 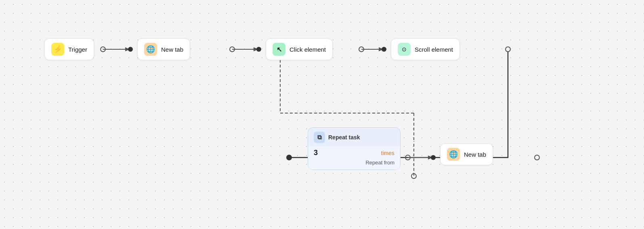 What do you see at coordinates (354, 149) in the screenshot?
I see `repeat-node: ⧉ Repeat task 3 times Repeat from` at bounding box center [354, 149].